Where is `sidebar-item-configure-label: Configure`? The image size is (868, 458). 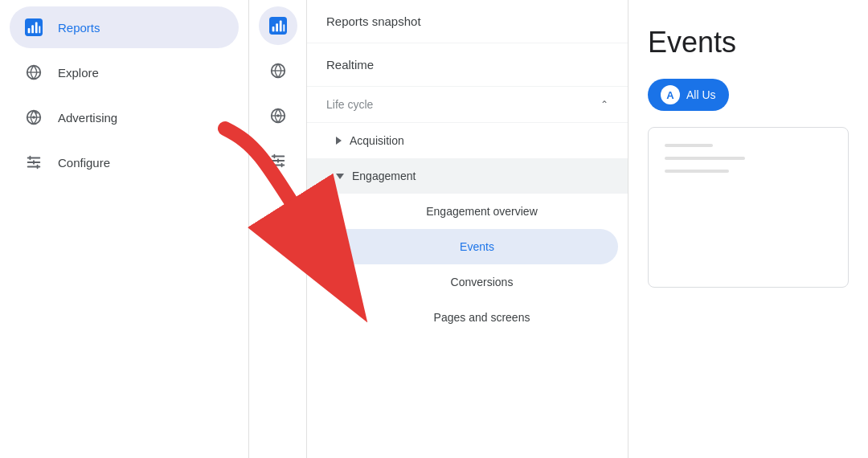
sidebar-item-configure-label: Configure is located at coordinates (84, 162).